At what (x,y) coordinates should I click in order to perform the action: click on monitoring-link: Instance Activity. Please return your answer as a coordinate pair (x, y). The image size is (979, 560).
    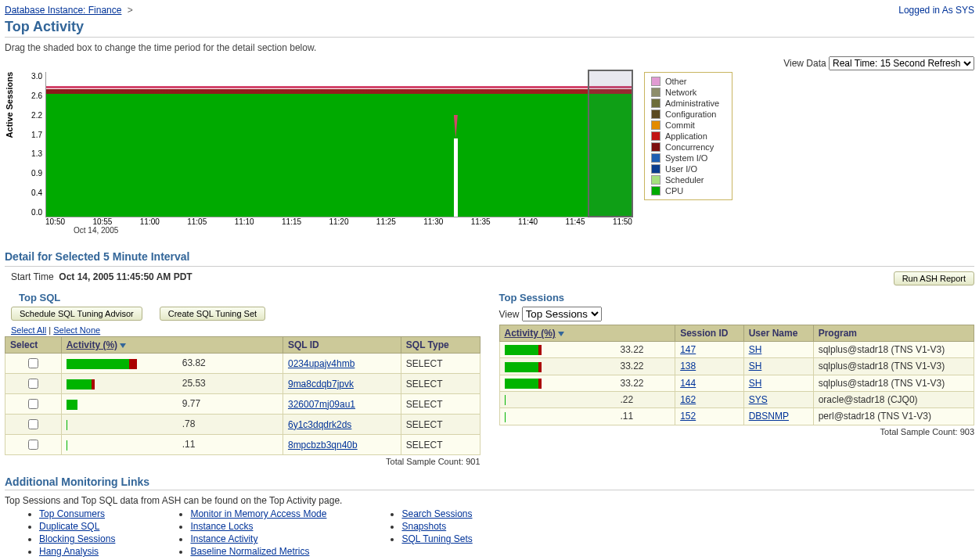
    Looking at the image, I should click on (224, 539).